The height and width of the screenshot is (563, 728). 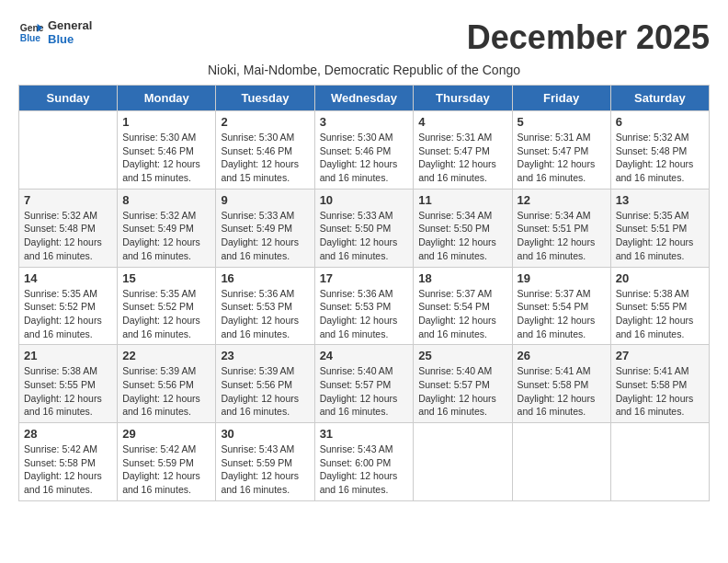 I want to click on day-info: Sunrise: 5:34 AM Sunset: 5:50 PM Dayligh…, so click(x=462, y=236).